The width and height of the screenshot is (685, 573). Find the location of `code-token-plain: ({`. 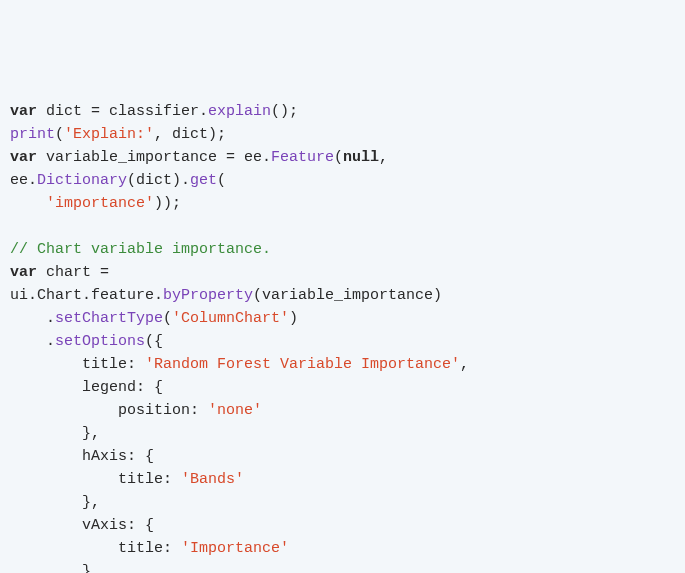

code-token-plain: ({ is located at coordinates (154, 342).